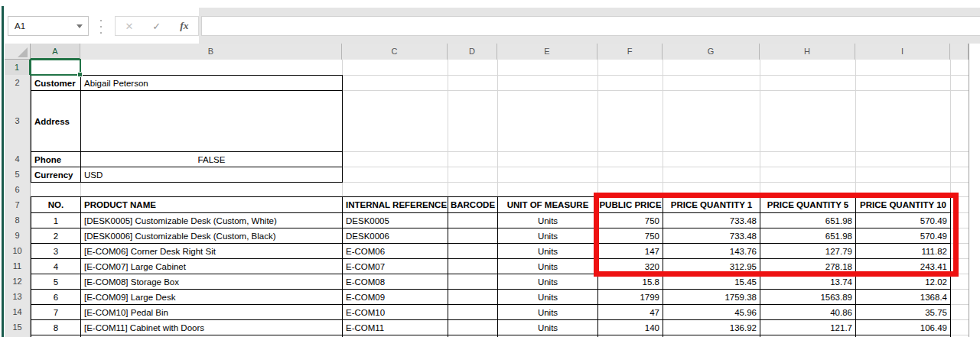  What do you see at coordinates (18, 296) in the screenshot?
I see `row-header-13: 13` at bounding box center [18, 296].